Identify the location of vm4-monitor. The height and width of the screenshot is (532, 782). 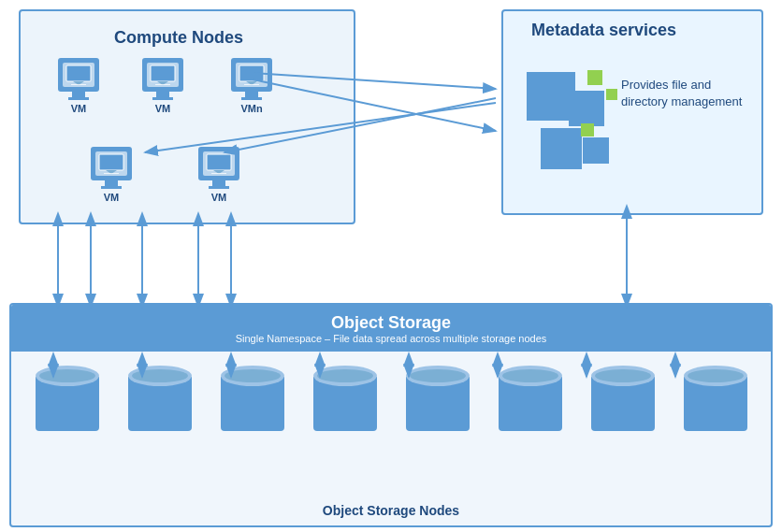
(111, 164).